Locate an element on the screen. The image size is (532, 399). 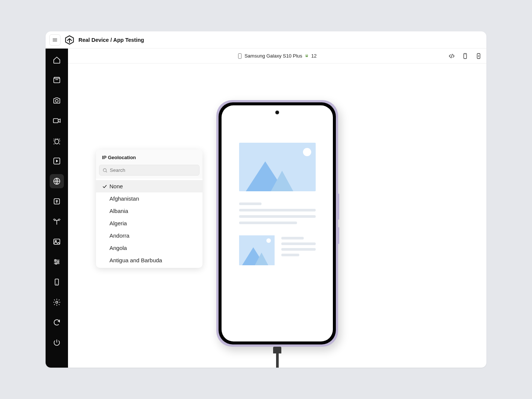
os-version: 12 is located at coordinates (314, 56).